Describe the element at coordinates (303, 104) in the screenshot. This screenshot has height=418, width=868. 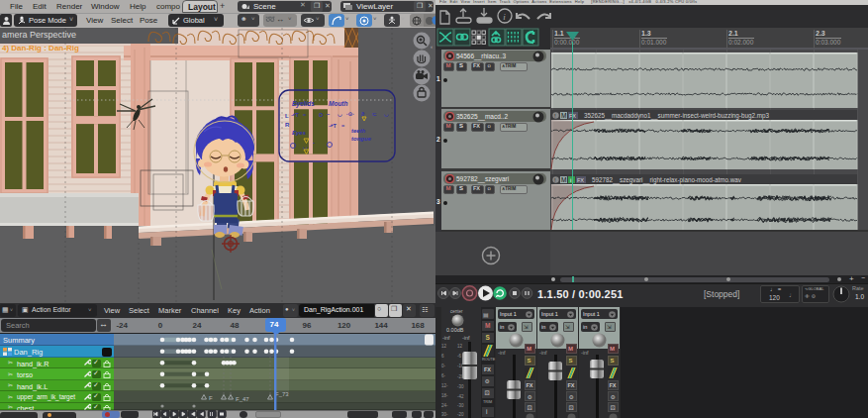
I see `svg-text: Eyelids` at that location.